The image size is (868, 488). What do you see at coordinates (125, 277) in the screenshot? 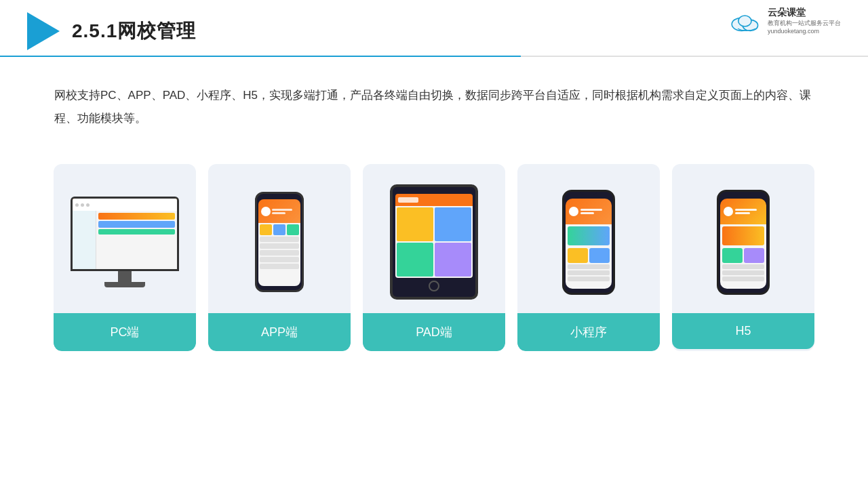
I see `monitor-neck` at bounding box center [125, 277].